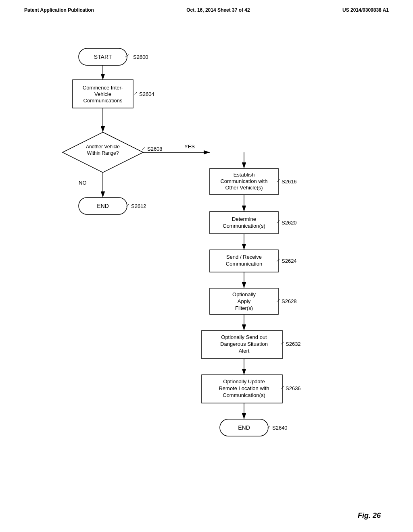  What do you see at coordinates (83, 183) in the screenshot?
I see `svg-text: NO` at bounding box center [83, 183].